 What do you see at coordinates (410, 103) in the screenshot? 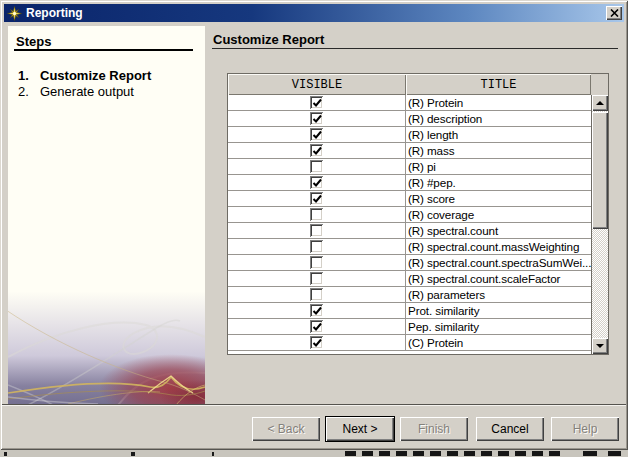
I see `table-row: (R) Protein` at bounding box center [410, 103].